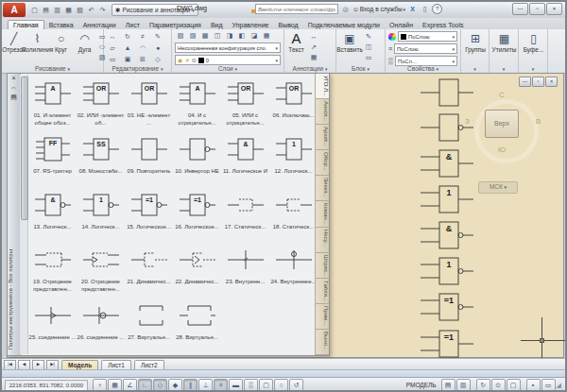 The image size is (567, 392). What do you see at coordinates (552, 81) in the screenshot?
I see `doc-close-button: ×` at bounding box center [552, 81].